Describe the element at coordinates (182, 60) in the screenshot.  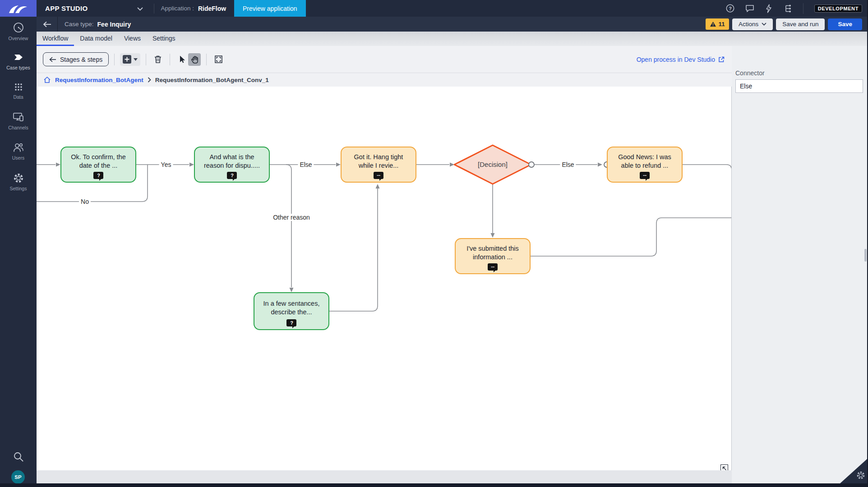
I see `cursor-icon` at that location.